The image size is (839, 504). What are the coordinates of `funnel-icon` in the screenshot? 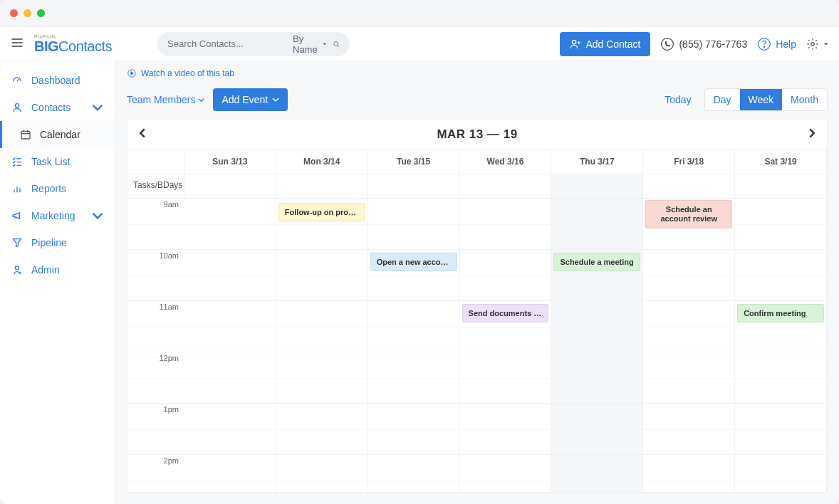 It's located at (17, 243).